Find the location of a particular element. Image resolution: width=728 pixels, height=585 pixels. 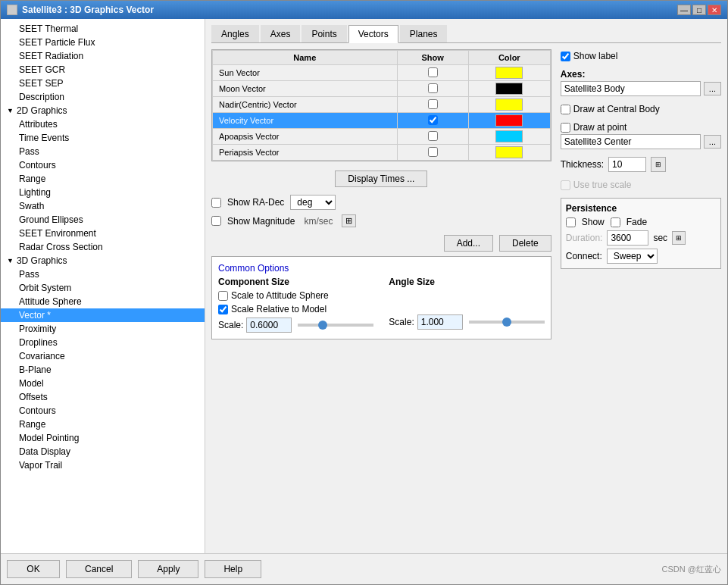

thickness-spin: ⊞ is located at coordinates (658, 164).